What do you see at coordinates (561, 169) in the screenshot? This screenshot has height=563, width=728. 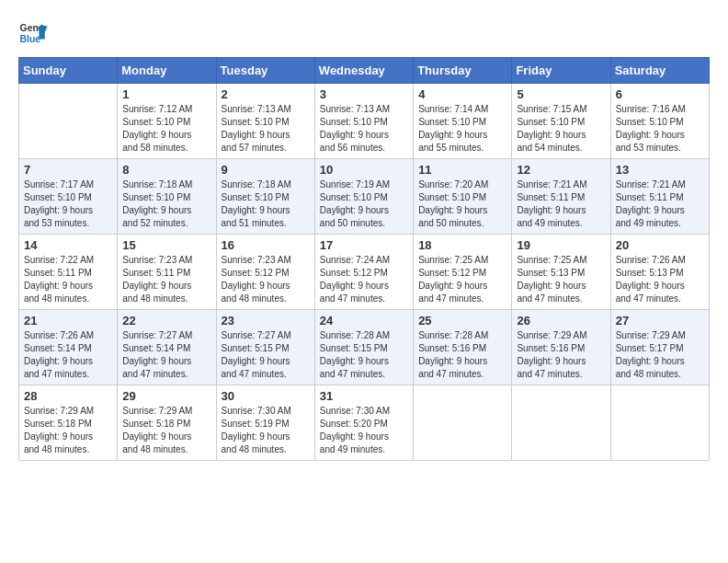 I see `day-number: 12` at bounding box center [561, 169].